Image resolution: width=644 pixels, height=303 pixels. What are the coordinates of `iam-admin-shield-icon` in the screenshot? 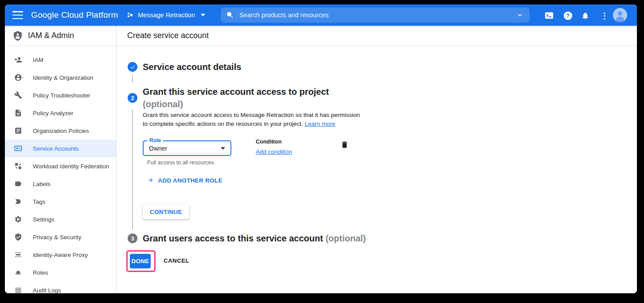 It's located at (18, 36).